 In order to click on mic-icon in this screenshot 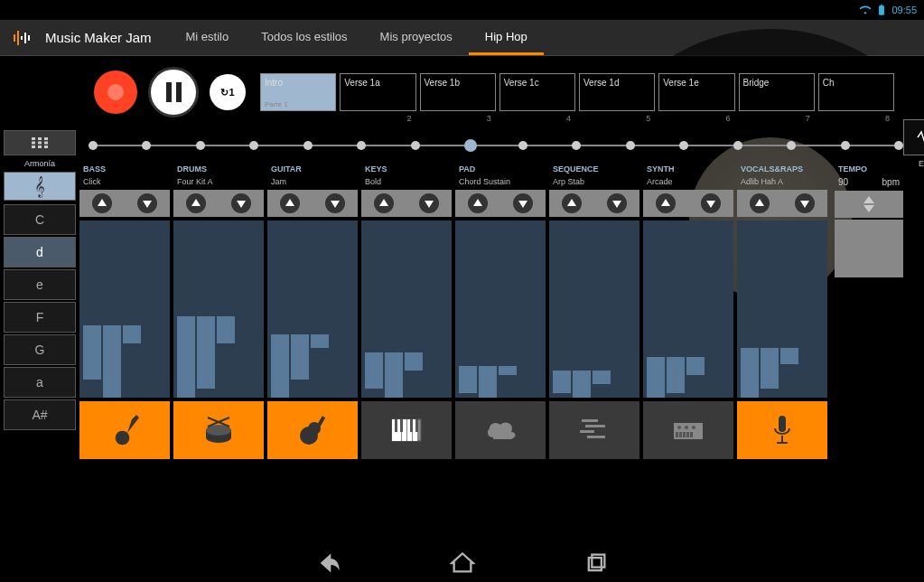, I will do `click(782, 430)`.